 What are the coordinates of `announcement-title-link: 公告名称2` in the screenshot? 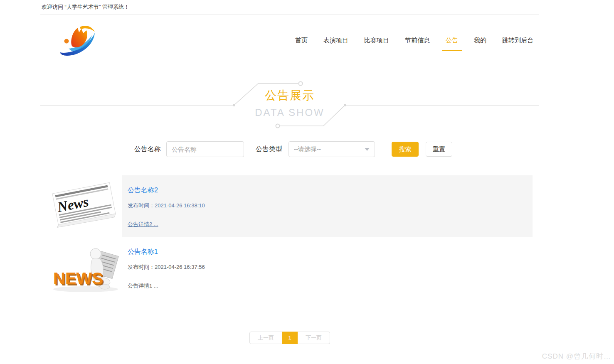 It's located at (166, 190).